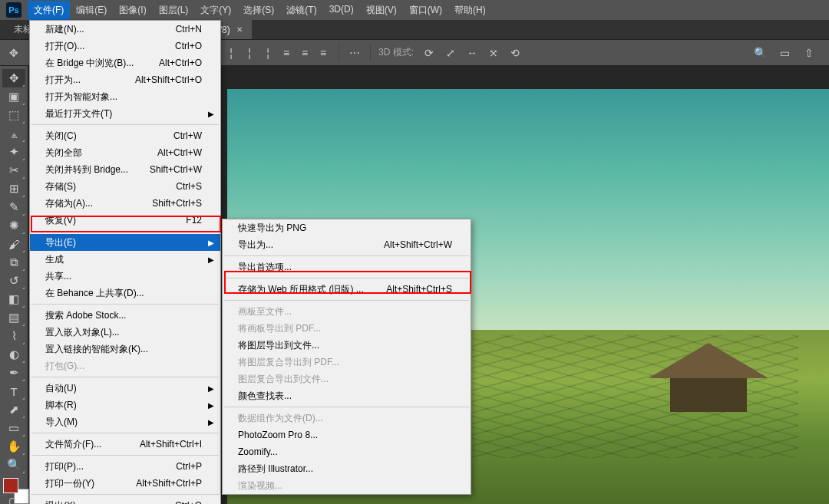 This screenshot has width=829, height=504. What do you see at coordinates (125, 186) in the screenshot?
I see `menuitem-存储s: 存储(S)Ctrl+S` at bounding box center [125, 186].